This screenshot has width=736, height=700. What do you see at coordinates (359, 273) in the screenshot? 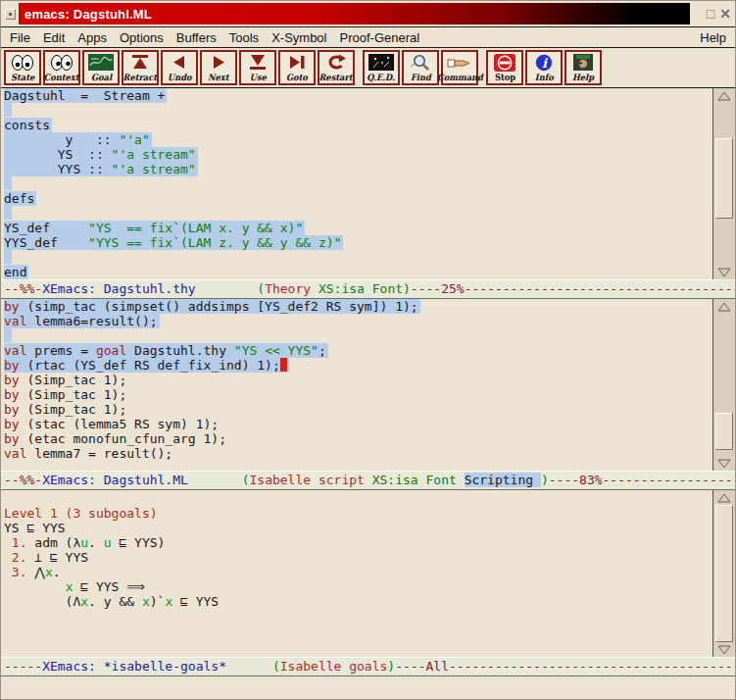
I see `buffer-line: end` at bounding box center [359, 273].